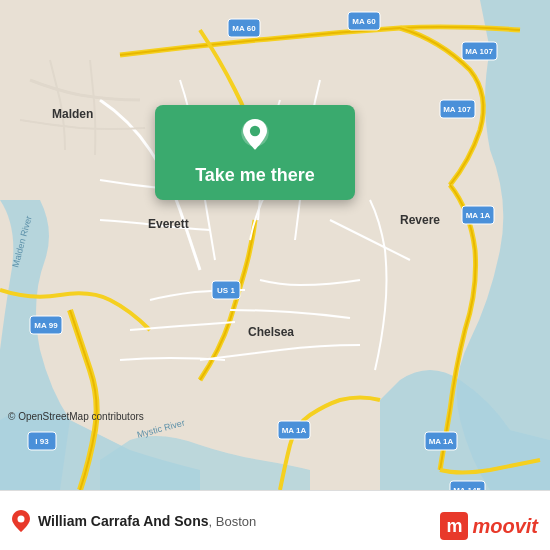  What do you see at coordinates (505, 526) in the screenshot?
I see `moovit-text: moovit` at bounding box center [505, 526].